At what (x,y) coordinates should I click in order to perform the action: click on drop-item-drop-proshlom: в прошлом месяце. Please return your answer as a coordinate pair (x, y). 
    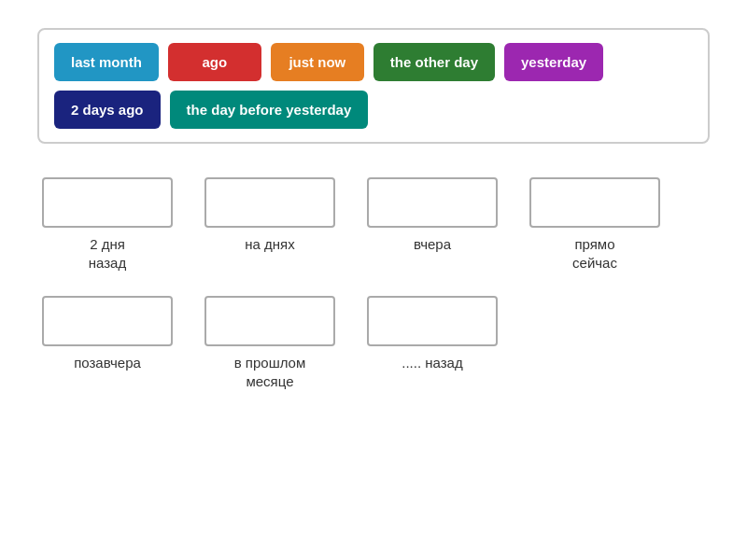
    Looking at the image, I should click on (270, 343).